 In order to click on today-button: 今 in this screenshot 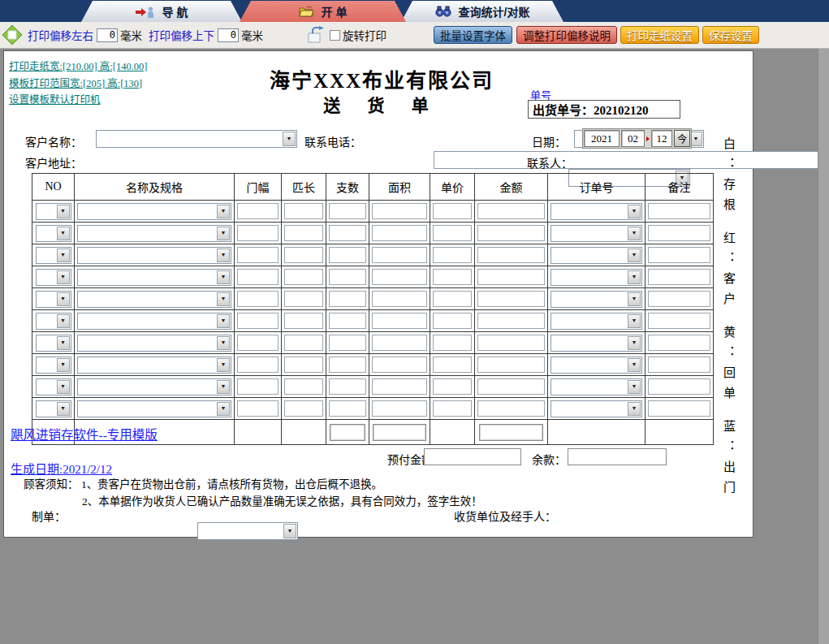, I will do `click(682, 138)`.